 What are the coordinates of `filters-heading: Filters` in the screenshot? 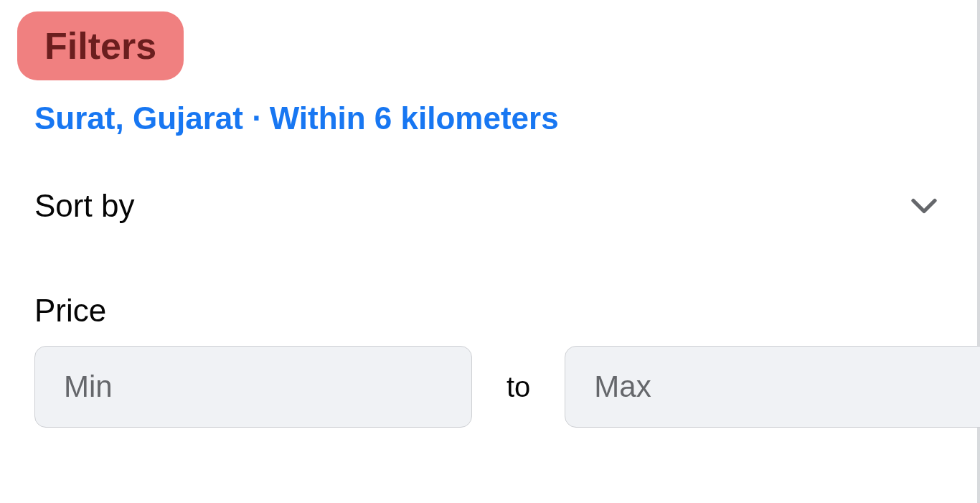 It's located at (100, 46).